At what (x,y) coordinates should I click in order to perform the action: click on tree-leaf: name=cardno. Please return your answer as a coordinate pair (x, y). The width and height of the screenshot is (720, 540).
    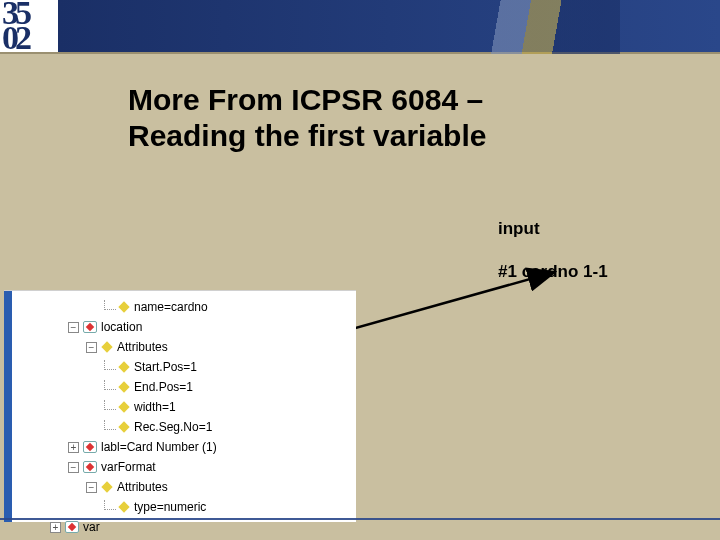
    Looking at the image, I should click on (160, 307).